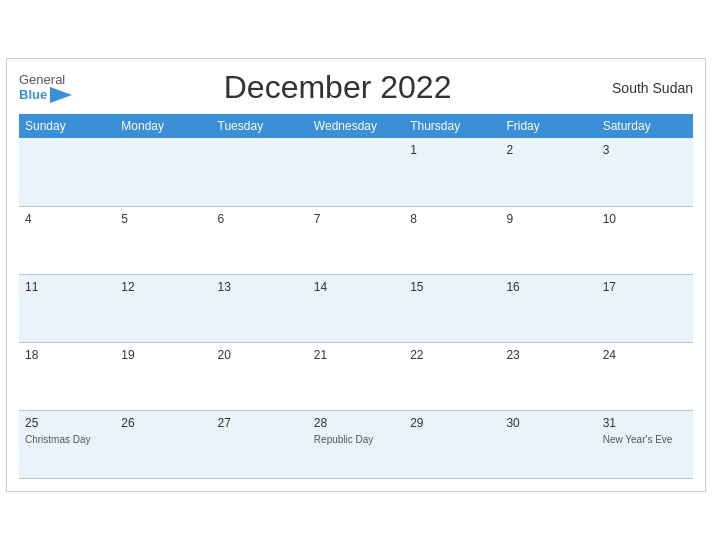 This screenshot has width=712, height=550. I want to click on calendar-cell: 8, so click(452, 240).